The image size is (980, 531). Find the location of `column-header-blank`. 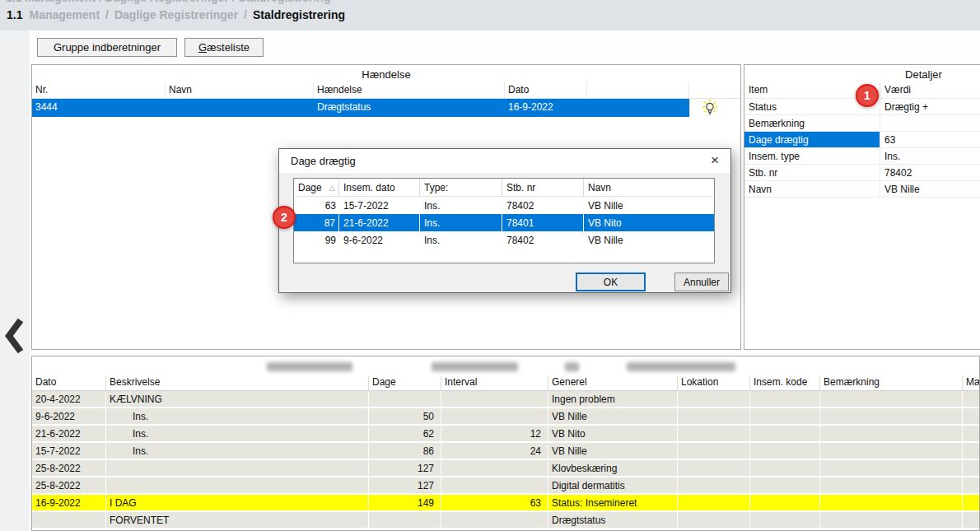

column-header-blank is located at coordinates (715, 91).